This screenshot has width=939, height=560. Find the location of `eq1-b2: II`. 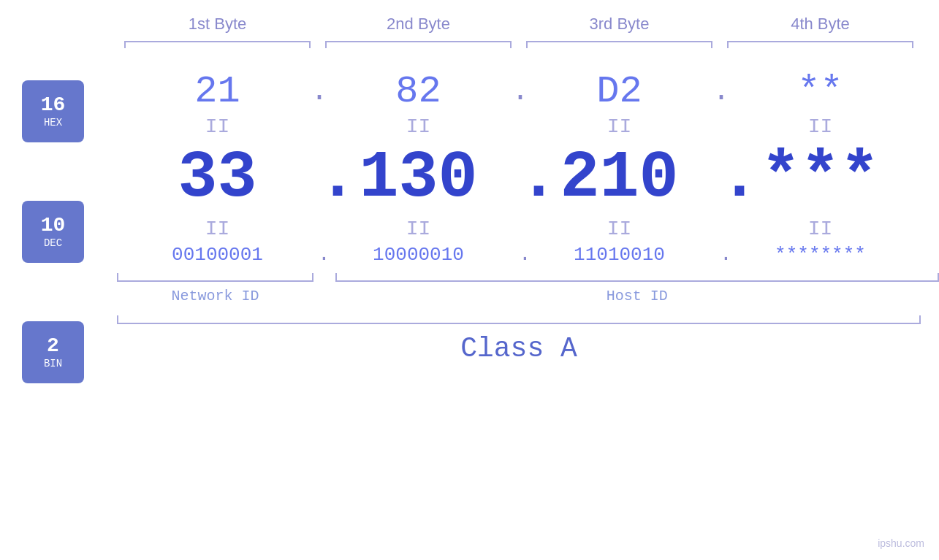

eq1-b2: II is located at coordinates (418, 127).